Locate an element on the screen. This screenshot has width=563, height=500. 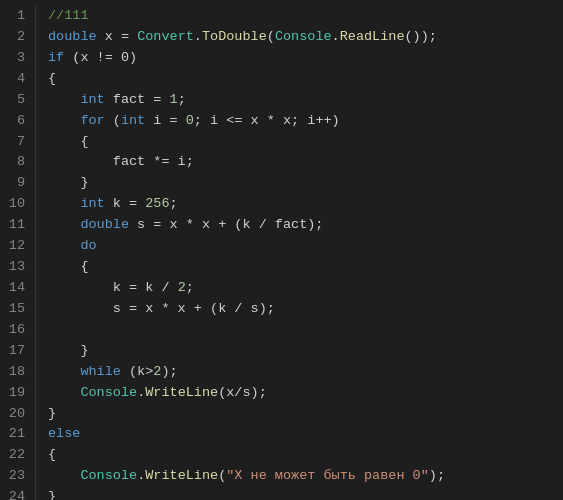
token: ; i <= x * x; i++) is located at coordinates (267, 120).